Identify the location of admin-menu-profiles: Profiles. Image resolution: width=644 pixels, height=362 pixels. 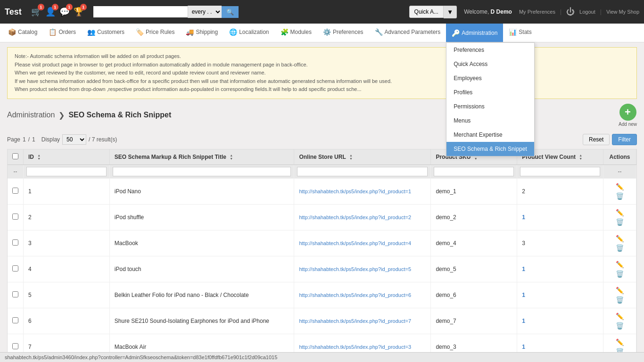
(490, 92).